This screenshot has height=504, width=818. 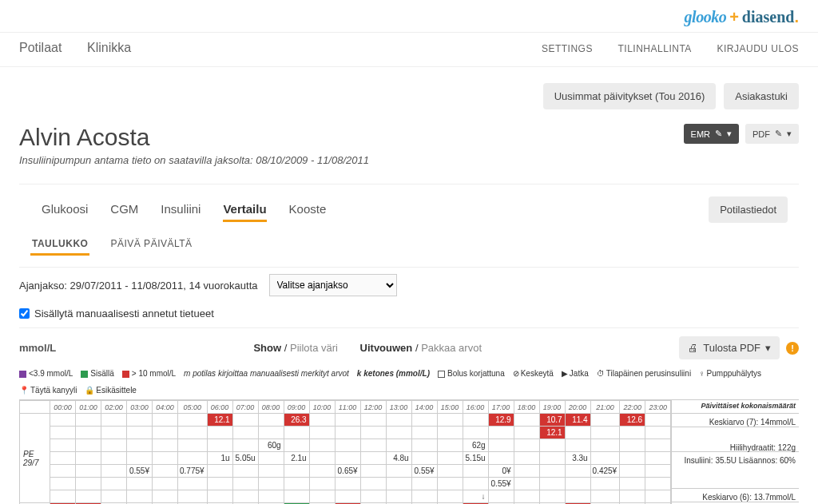 I want to click on include-manual-label: Sisällytä manuaalisesti annetut tietueet, so click(x=125, y=313).